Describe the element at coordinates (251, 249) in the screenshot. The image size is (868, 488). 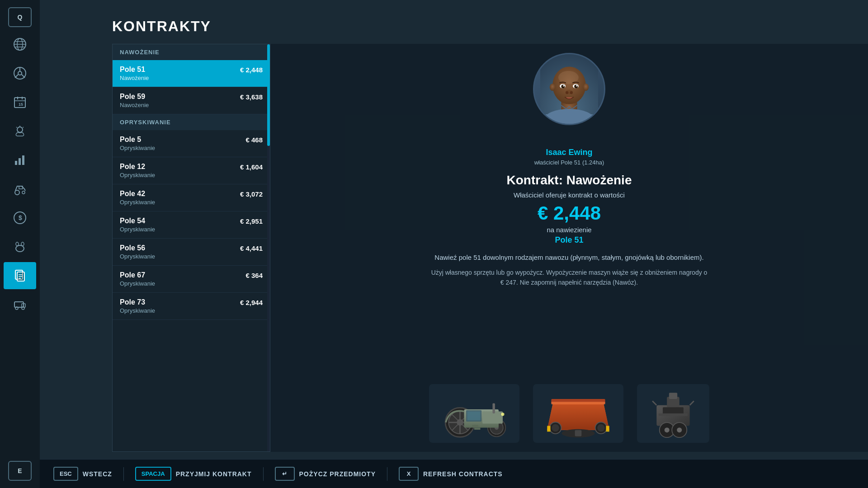
I see `contract-value: € 4,441` at that location.